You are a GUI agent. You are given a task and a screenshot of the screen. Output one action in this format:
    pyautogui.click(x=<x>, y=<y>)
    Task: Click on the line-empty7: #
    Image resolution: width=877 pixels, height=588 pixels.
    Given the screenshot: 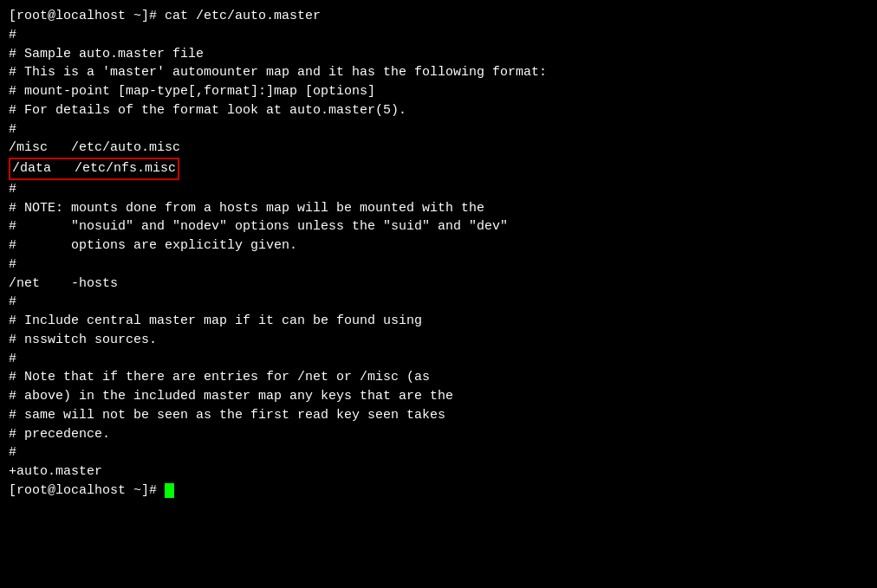 What is the action you would take?
    pyautogui.click(x=438, y=453)
    